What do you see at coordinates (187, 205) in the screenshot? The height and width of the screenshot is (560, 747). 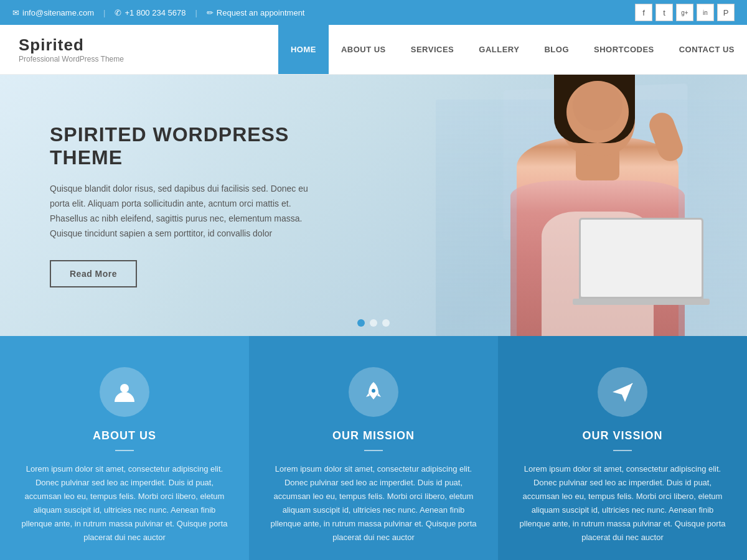 I see `hero-content: SPIRITED WORDPRESS THEME Quisque blandit…` at bounding box center [187, 205].